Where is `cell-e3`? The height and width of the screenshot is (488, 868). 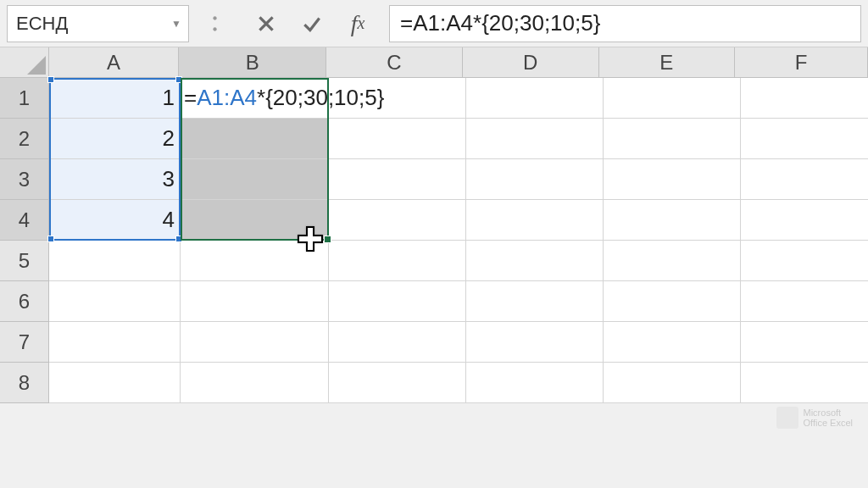
cell-e3 is located at coordinates (672, 180).